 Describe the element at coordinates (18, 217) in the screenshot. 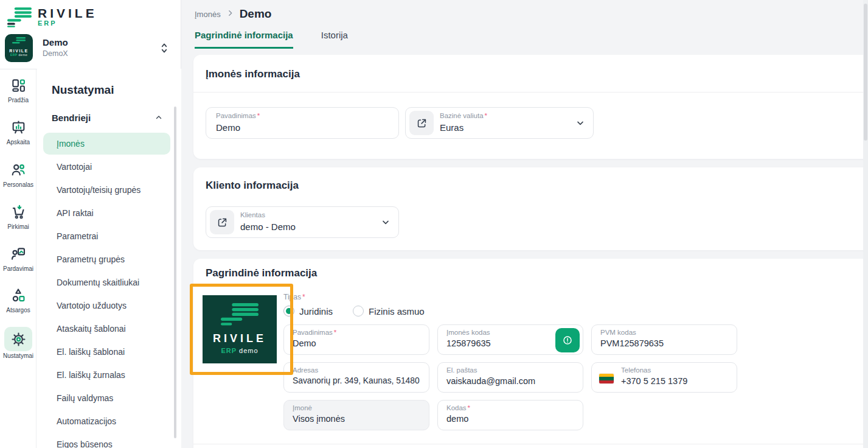

I see `cart-icon` at that location.